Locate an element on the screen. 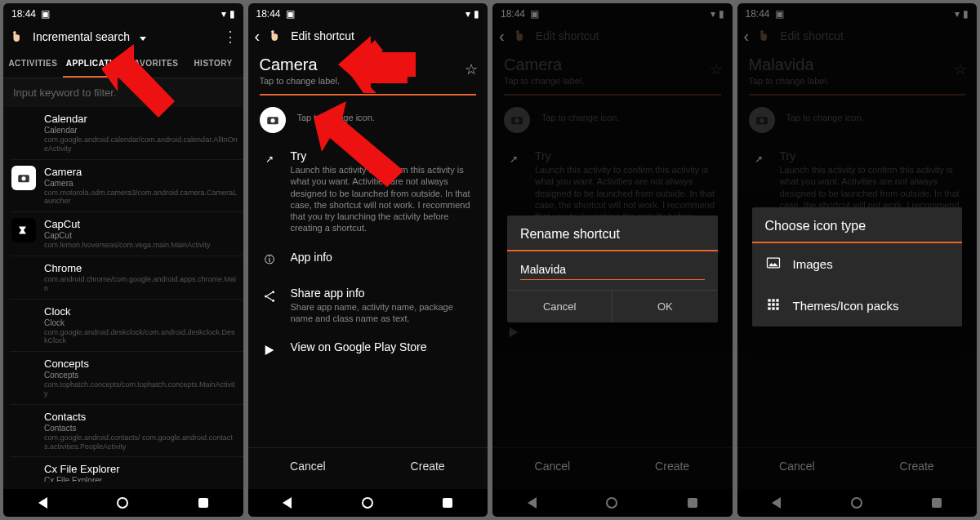 This screenshot has width=980, height=520. battery-icon: ▮ is located at coordinates (477, 14).